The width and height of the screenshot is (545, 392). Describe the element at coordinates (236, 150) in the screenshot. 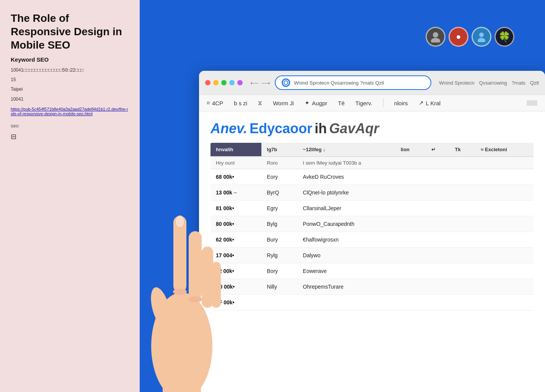

I see `col-header-1: hnvalih` at that location.